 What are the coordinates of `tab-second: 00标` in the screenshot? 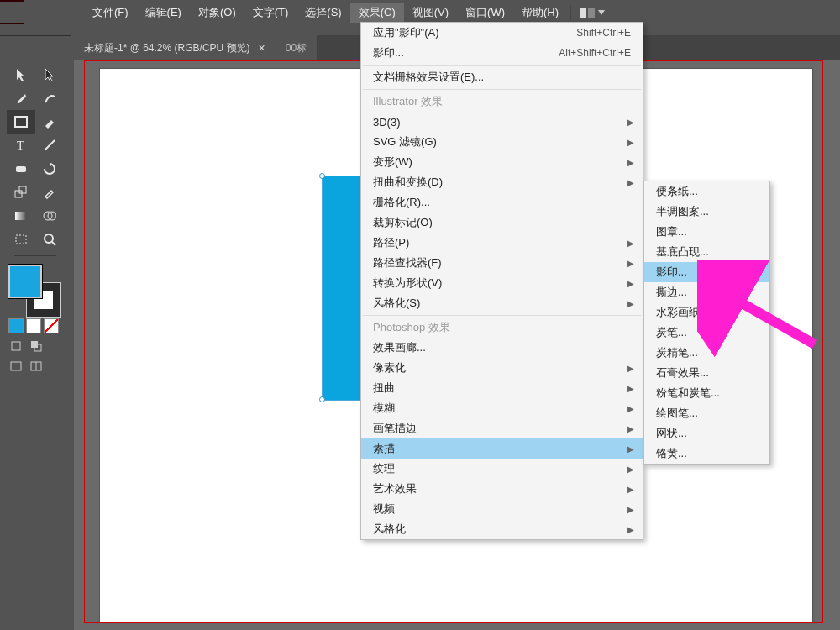 It's located at (296, 48).